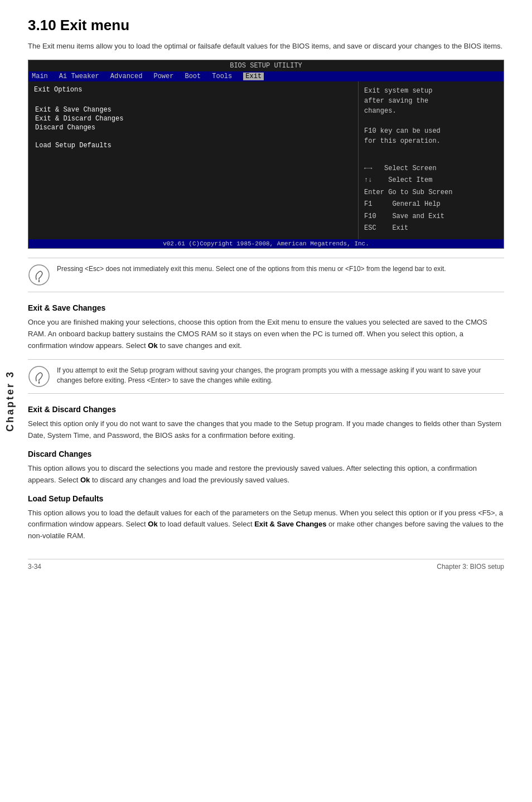 This screenshot has width=532, height=802. I want to click on bios-left-panel: Exit Options Exit & Save Changes Exit & …, so click(194, 161).